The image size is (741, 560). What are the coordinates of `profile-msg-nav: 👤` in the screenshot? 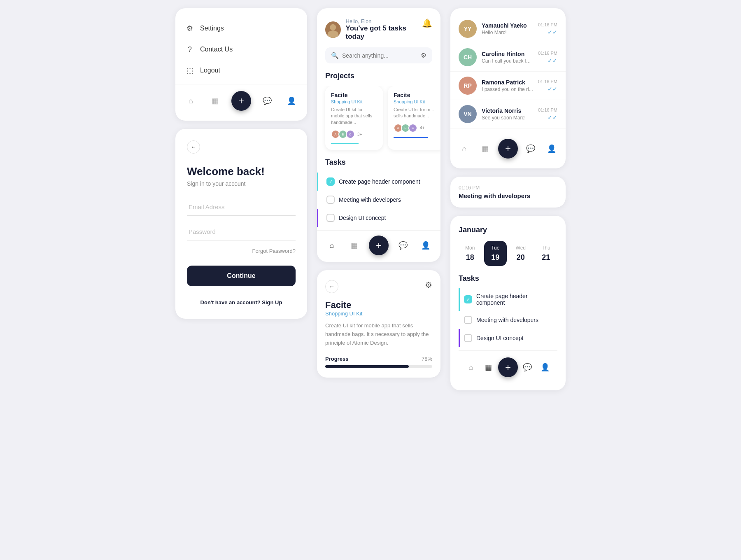 It's located at (552, 149).